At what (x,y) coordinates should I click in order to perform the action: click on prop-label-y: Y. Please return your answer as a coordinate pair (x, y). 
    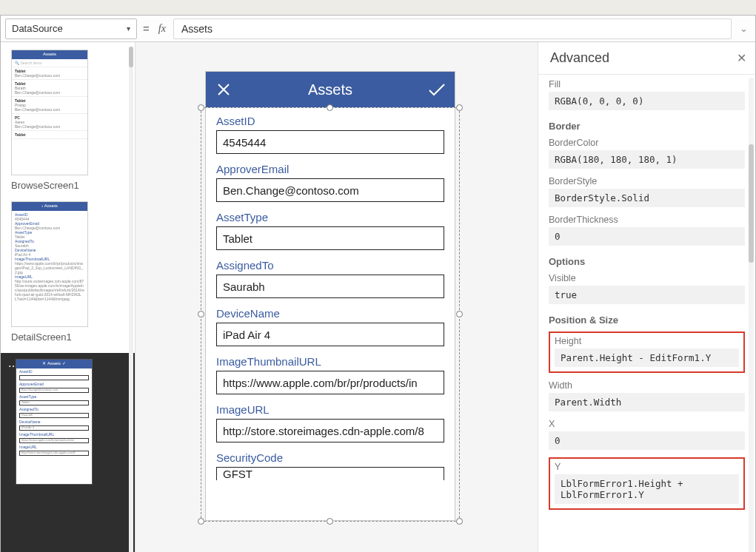
    Looking at the image, I should click on (647, 467).